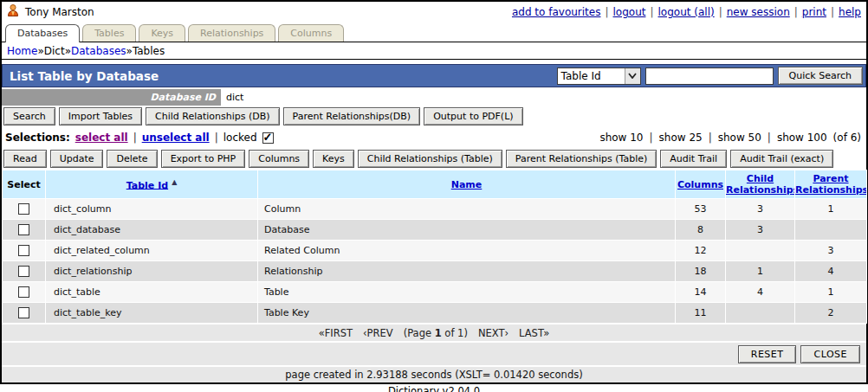 This screenshot has height=392, width=868. Describe the element at coordinates (681, 138) in the screenshot. I see `show-25-link: show 25` at that location.